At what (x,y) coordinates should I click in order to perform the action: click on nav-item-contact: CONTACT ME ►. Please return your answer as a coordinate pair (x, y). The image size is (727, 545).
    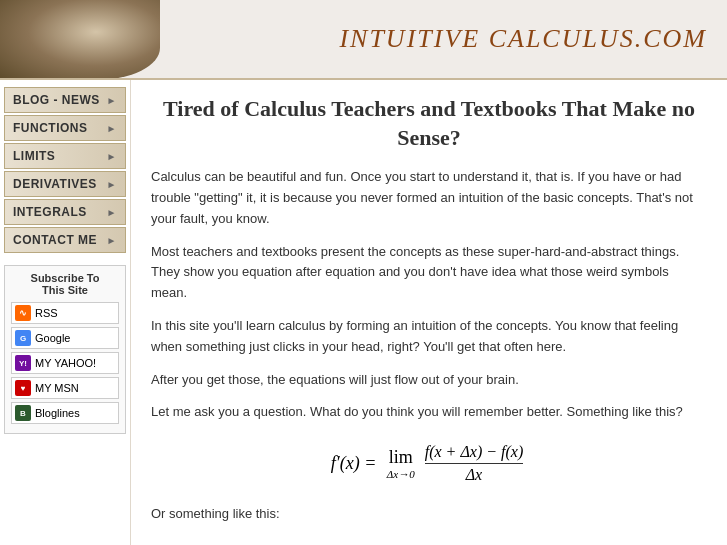
    Looking at the image, I should click on (65, 240).